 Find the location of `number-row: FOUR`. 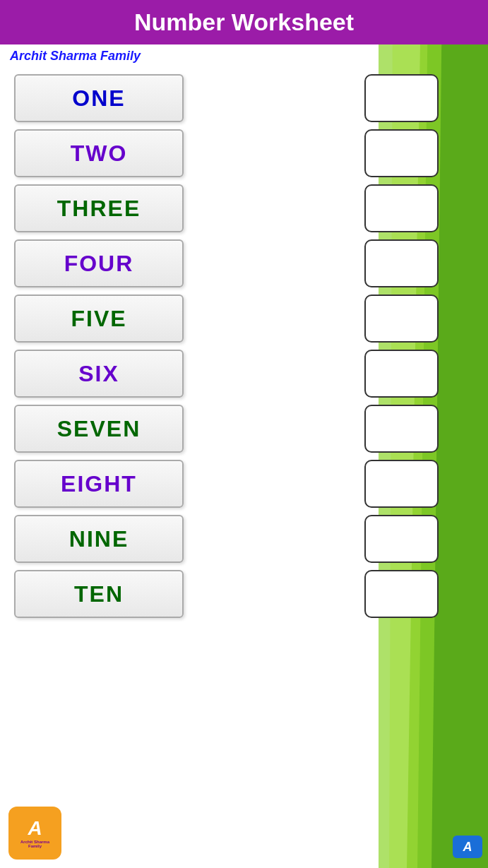

number-row: FOUR is located at coordinates (244, 263).